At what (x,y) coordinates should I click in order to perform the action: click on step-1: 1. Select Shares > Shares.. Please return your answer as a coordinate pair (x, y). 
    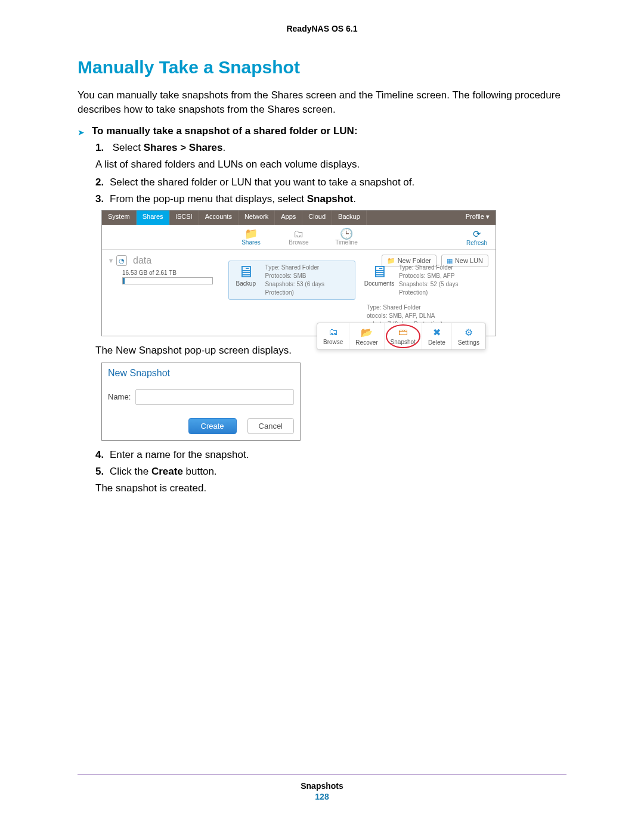
    Looking at the image, I should click on (331, 148).